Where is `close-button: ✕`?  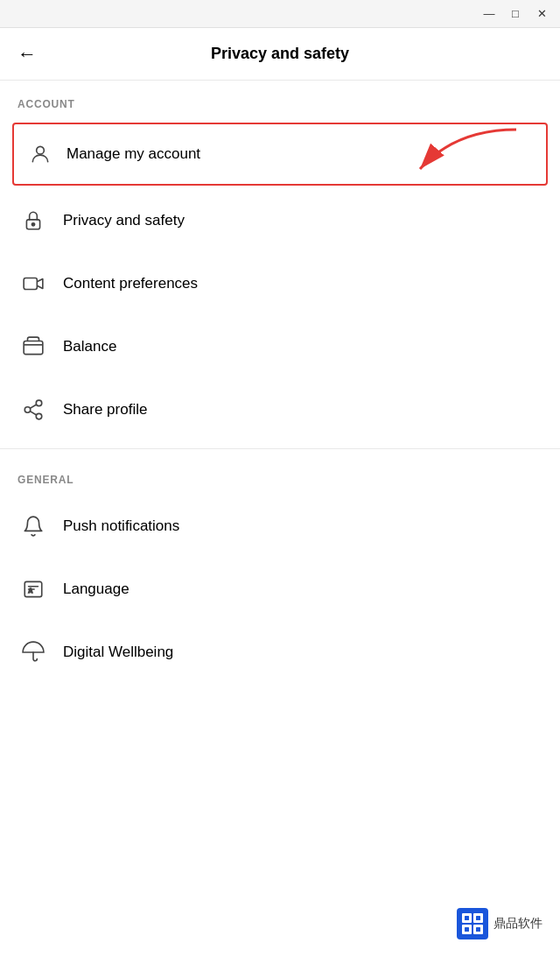
close-button: ✕ is located at coordinates (542, 14).